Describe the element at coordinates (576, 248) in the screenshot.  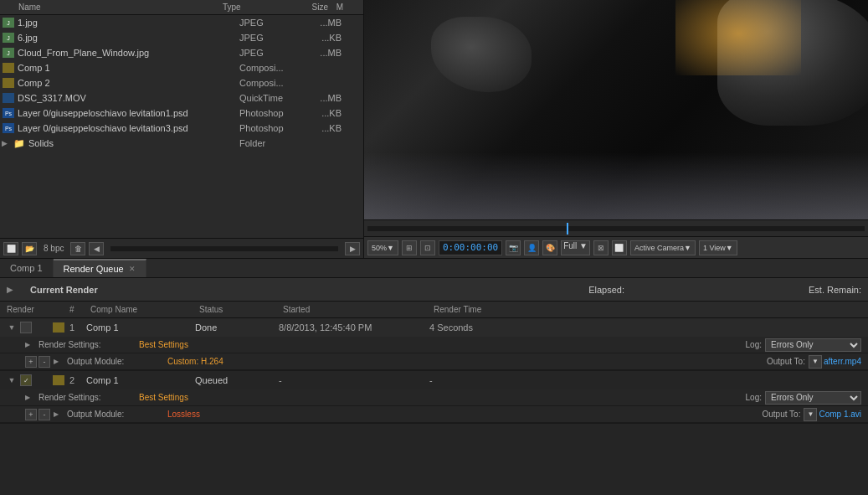
I see `quality-select: Full ▼` at that location.